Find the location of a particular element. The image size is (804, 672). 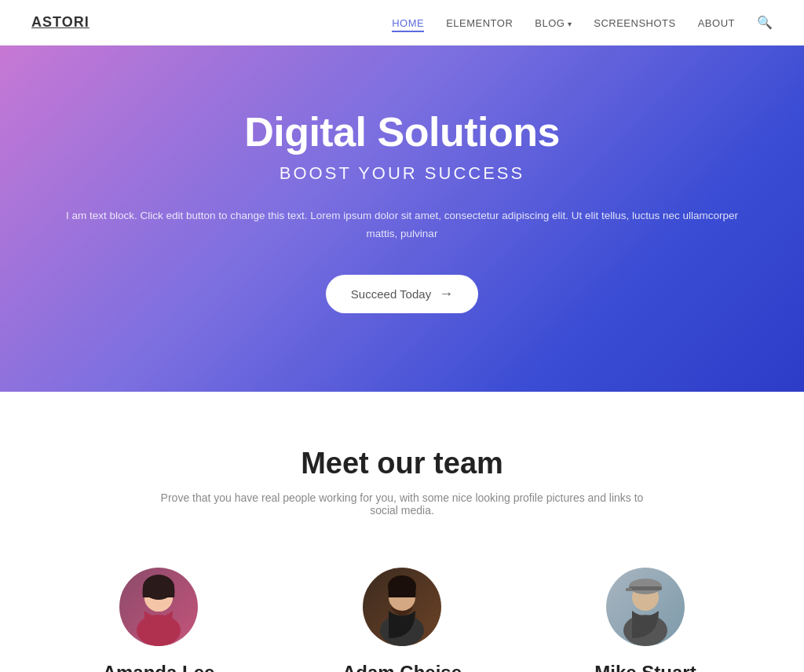

nav-item-about: ABOUT is located at coordinates (716, 23).